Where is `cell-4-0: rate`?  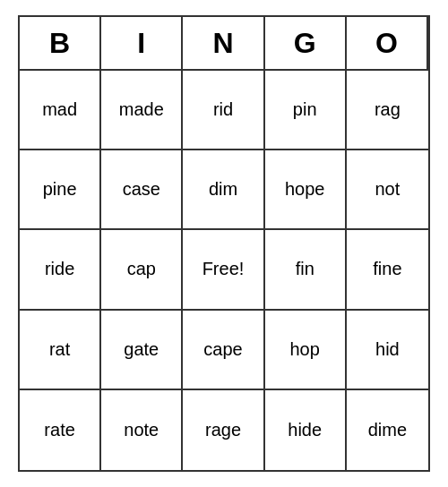
cell-4-0: rate is located at coordinates (61, 430).